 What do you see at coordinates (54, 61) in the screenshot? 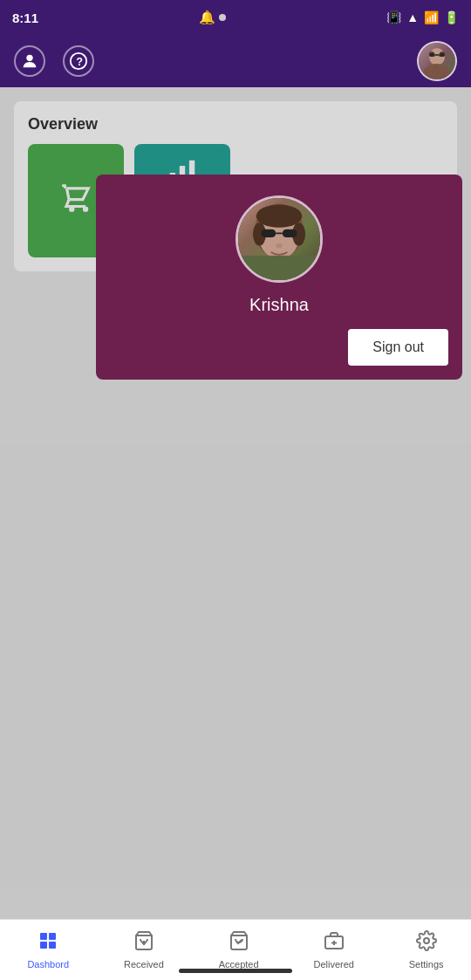
I see `app-bar-left: ?` at bounding box center [54, 61].